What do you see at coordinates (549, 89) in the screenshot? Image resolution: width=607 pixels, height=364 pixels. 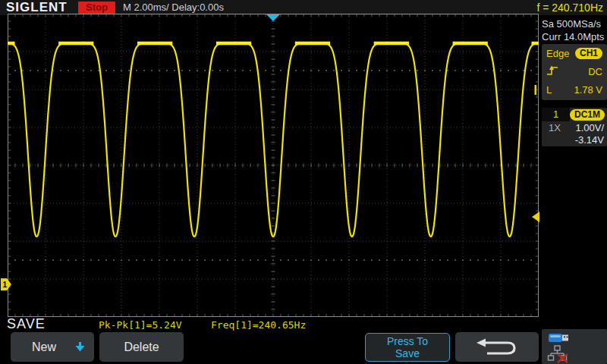 I see `trigger-level-label: L` at bounding box center [549, 89].